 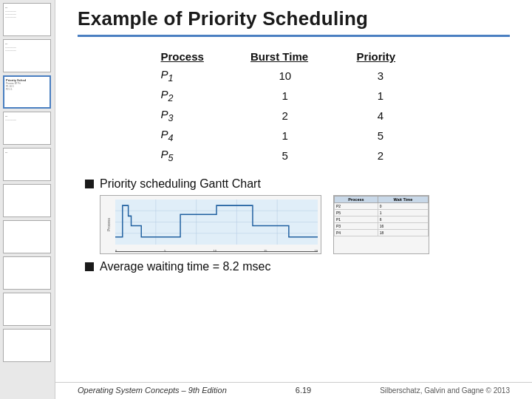 What do you see at coordinates (198, 56) in the screenshot?
I see `col-header-process: Process` at bounding box center [198, 56].